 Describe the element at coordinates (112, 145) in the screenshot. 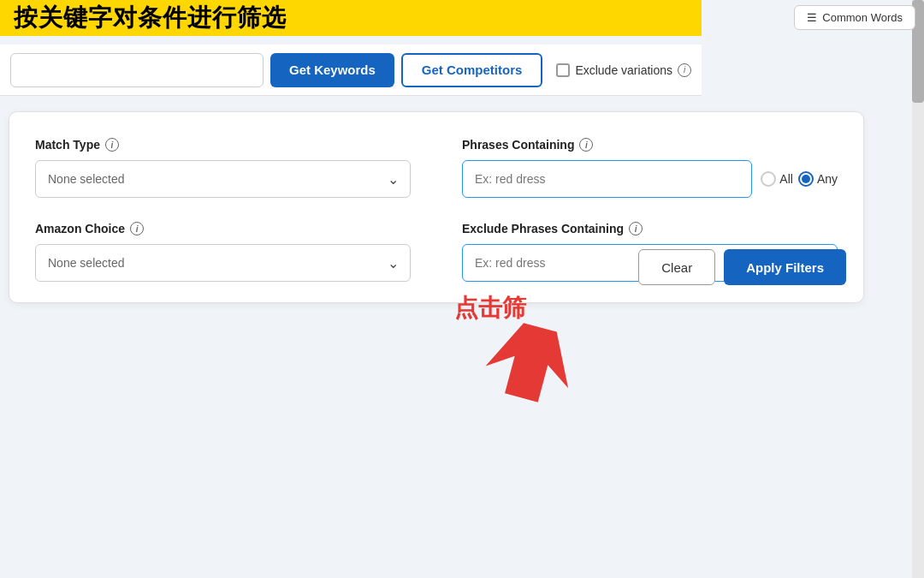

I see `match-type-info-icon: i` at that location.